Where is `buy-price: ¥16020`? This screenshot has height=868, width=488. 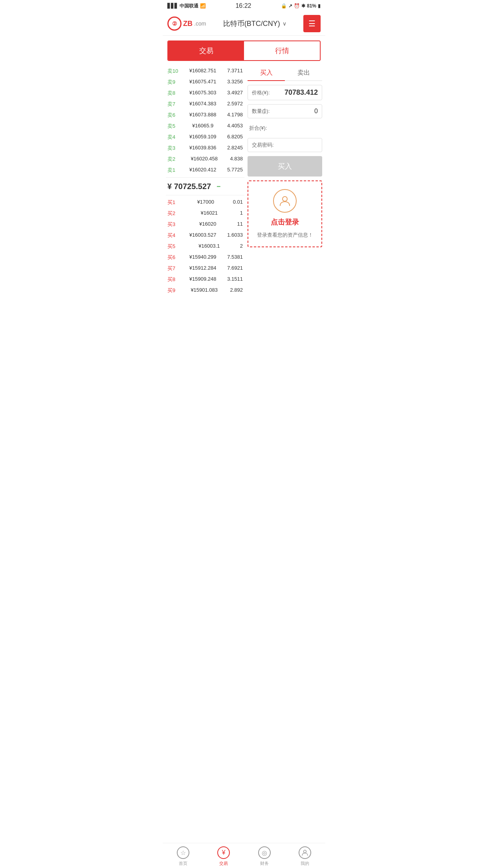
buy-price: ¥16020 is located at coordinates (207, 224).